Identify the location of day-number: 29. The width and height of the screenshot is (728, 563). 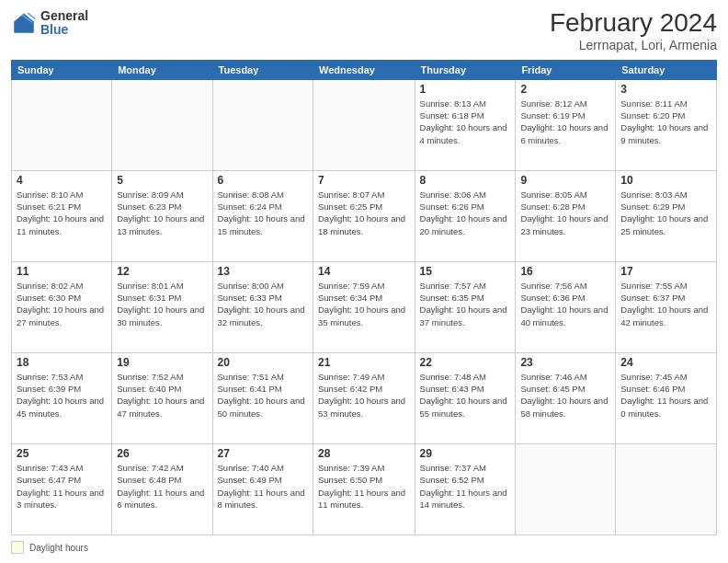
(465, 454).